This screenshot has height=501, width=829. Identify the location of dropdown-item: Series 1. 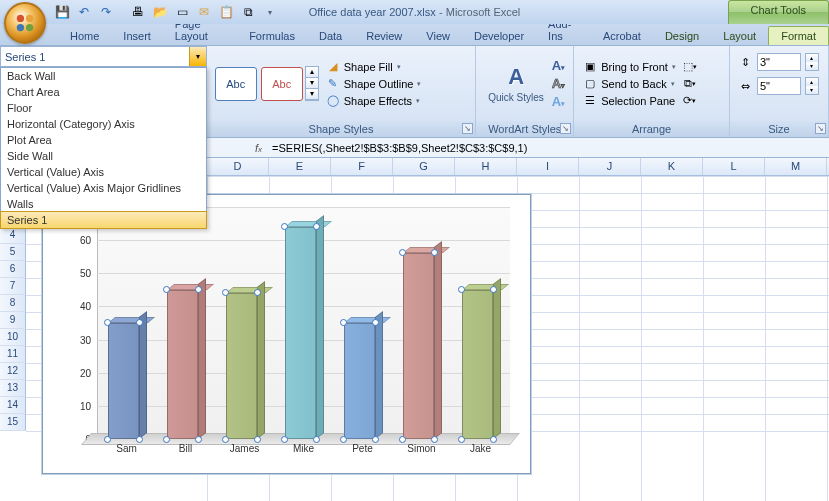
(104, 220).